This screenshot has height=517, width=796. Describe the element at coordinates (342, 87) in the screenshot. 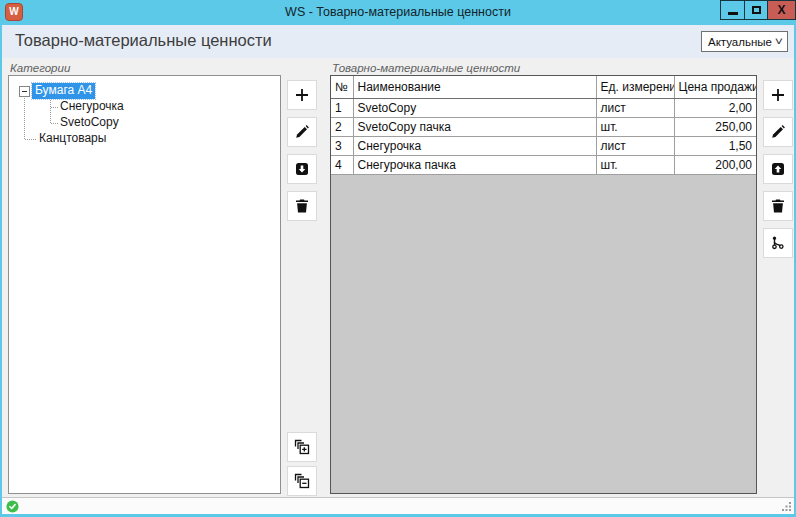

I see `column-header-number: №` at that location.